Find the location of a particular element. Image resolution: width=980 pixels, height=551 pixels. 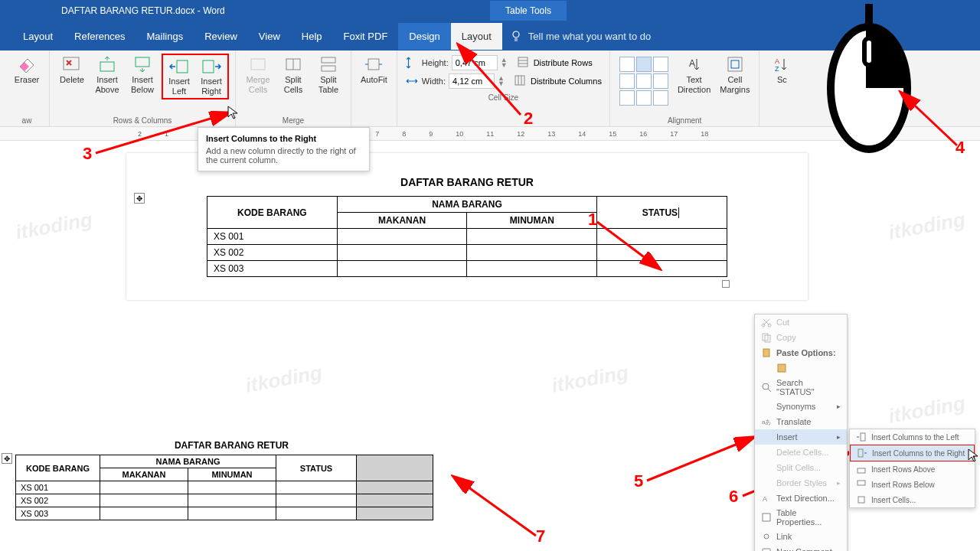

table-row: XS 001 is located at coordinates (273, 237).